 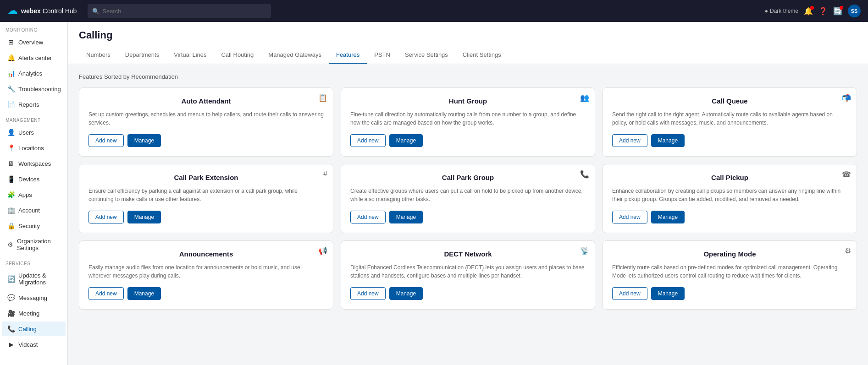 What do you see at coordinates (106, 141) in the screenshot?
I see `add-new-button-auto-attendant: Add new` at bounding box center [106, 141].